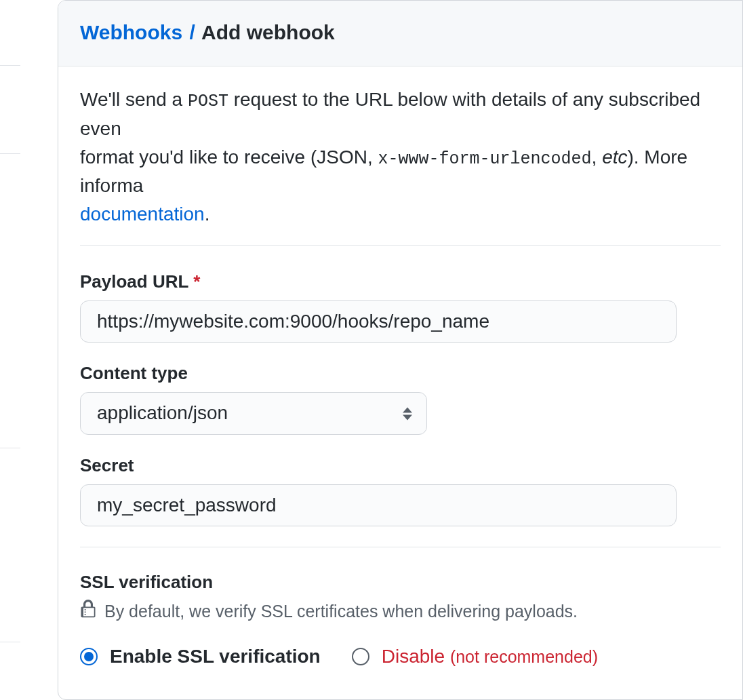 The height and width of the screenshot is (700, 743). I want to click on ssl-enable-option: Enable SSL verification, so click(201, 657).